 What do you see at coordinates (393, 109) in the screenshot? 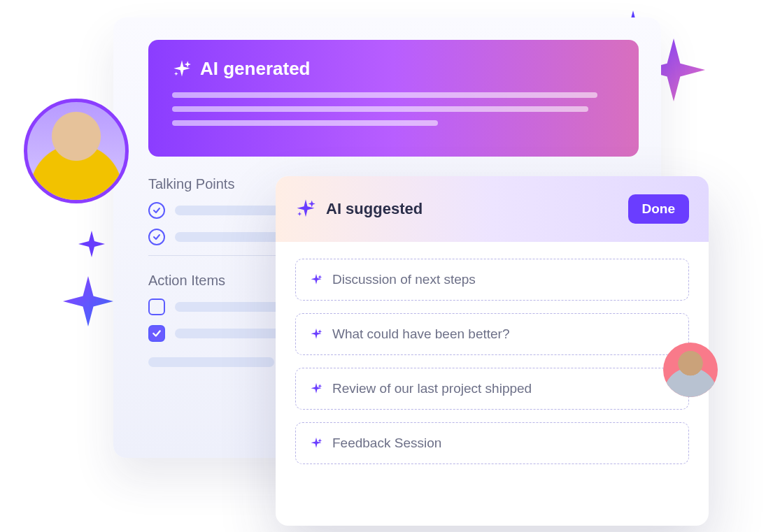
I see `generated-text-placeholder` at bounding box center [393, 109].